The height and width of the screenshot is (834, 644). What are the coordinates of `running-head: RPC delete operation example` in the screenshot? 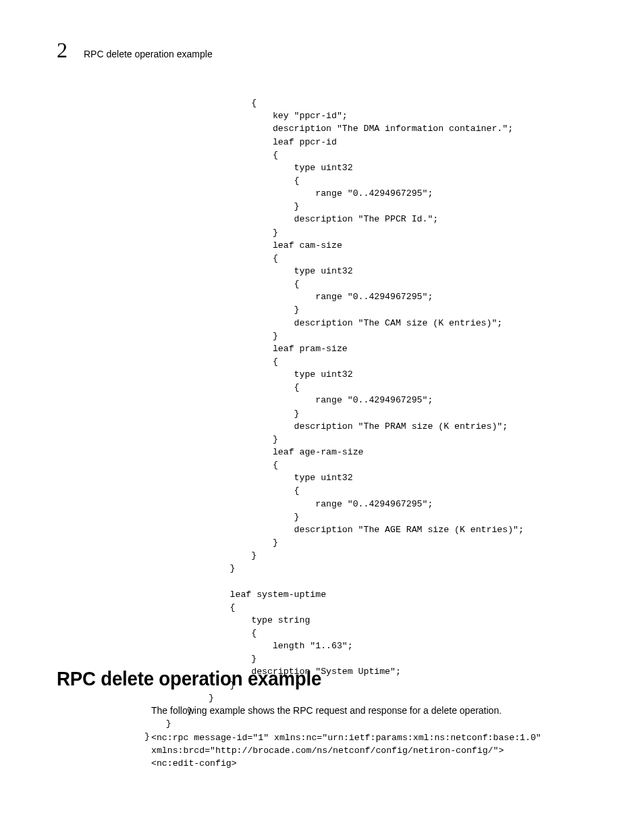 It's located at (149, 54).